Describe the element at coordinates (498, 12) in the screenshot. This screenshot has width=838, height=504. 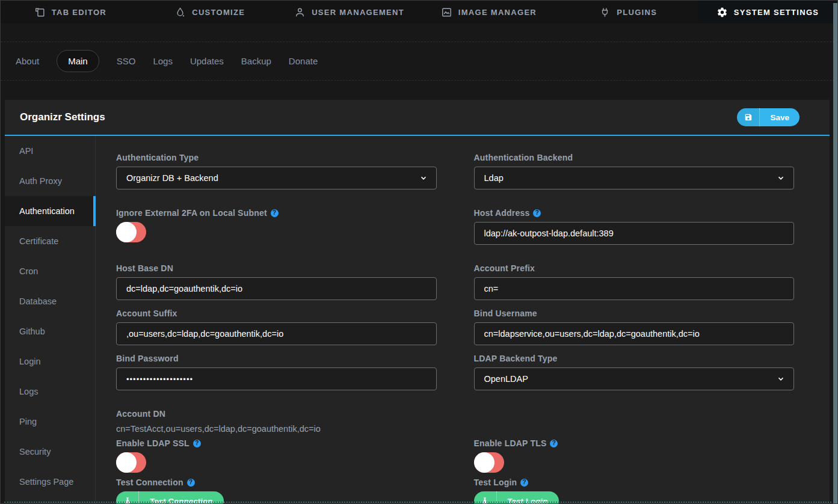
I see `nav-label: IMAGE MANAGER` at that location.